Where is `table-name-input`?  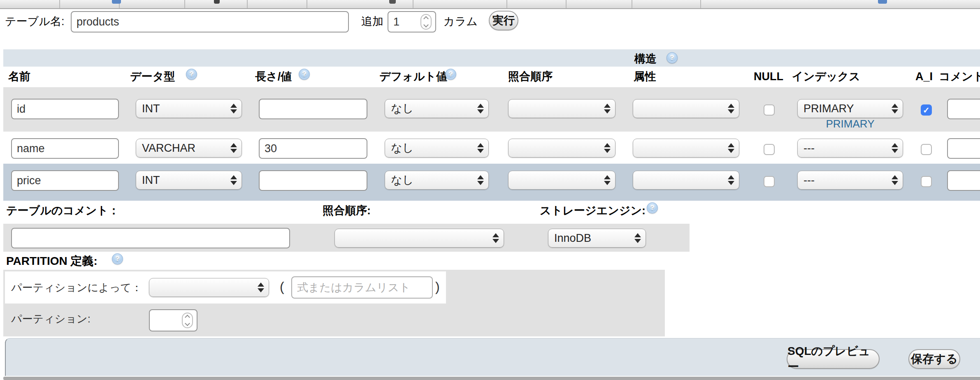
table-name-input is located at coordinates (210, 22).